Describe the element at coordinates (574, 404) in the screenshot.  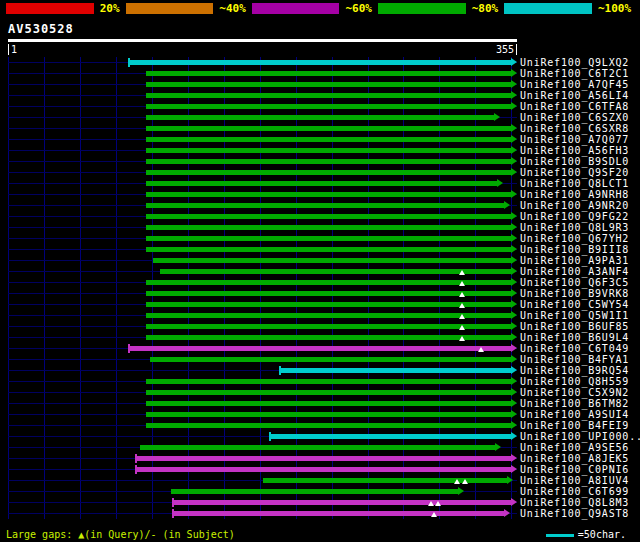
I see `hit-label: UniRef100_B6TM82` at that location.